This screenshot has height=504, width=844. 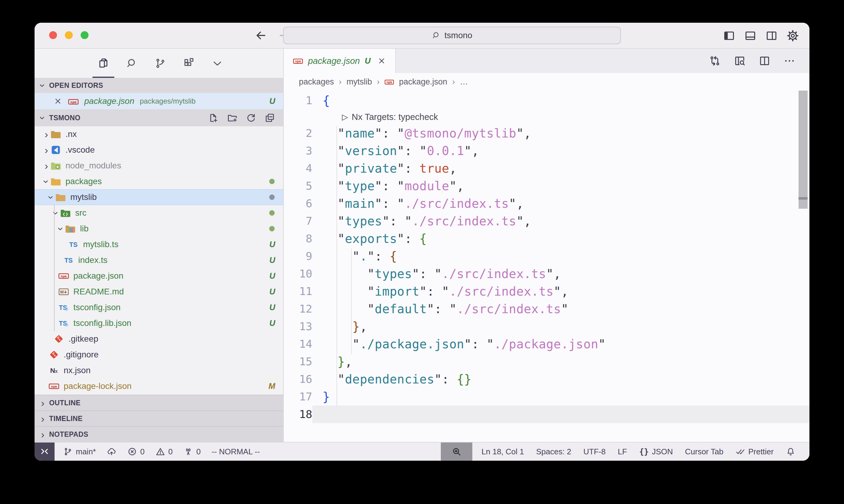 I want to click on tree-item-src: ›src, so click(x=159, y=213).